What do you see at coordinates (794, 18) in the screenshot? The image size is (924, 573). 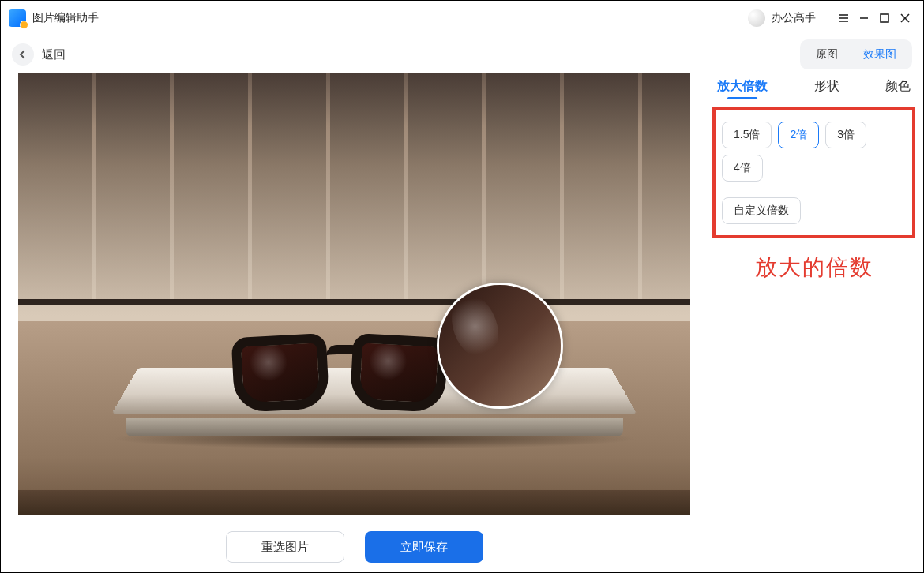 I see `user-name: 办公高手` at bounding box center [794, 18].